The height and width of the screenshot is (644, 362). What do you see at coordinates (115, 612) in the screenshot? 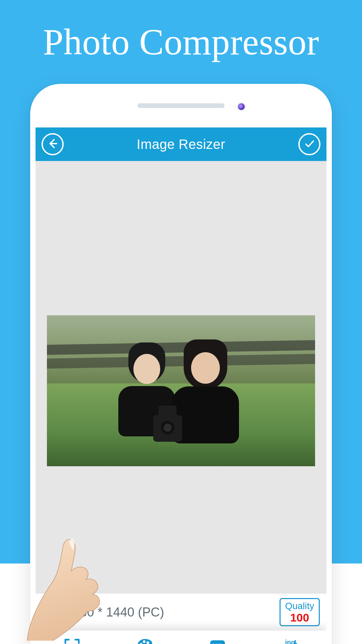
I see `dimension-text: 2560 * 1440 (PC)` at bounding box center [115, 612].